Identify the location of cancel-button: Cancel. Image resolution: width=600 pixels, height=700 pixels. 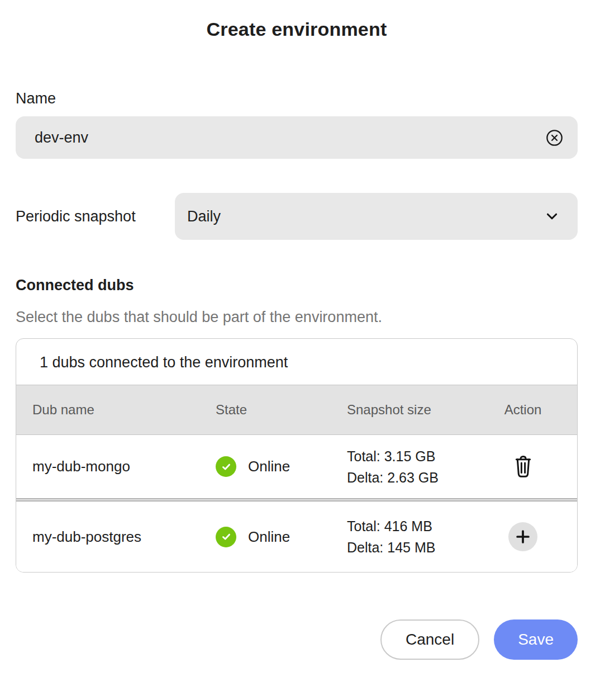
(430, 640).